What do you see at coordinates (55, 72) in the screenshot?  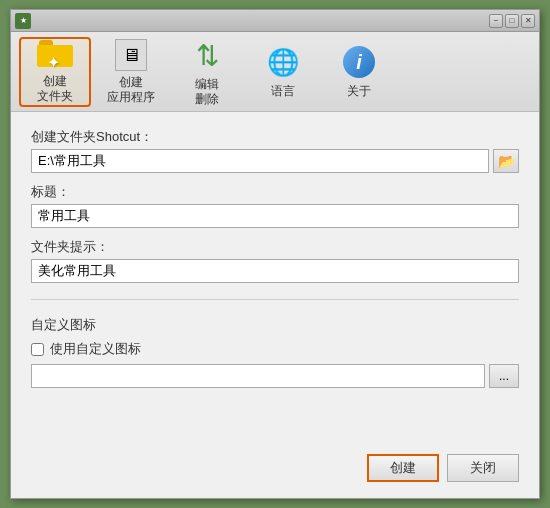 I see `toolbar-create-folder: ✦ 创建文件夹` at bounding box center [55, 72].